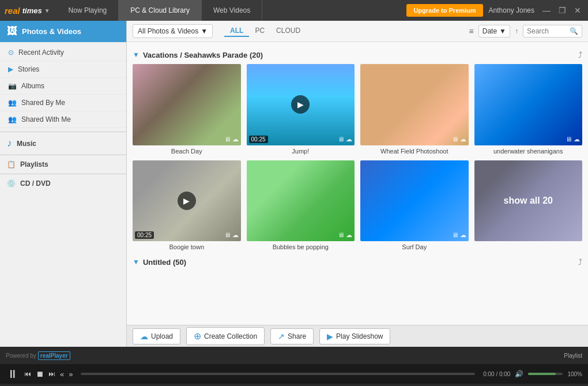  Describe the element at coordinates (136, 262) in the screenshot. I see `collection-toggle-untitled-icon: ▼` at that location.